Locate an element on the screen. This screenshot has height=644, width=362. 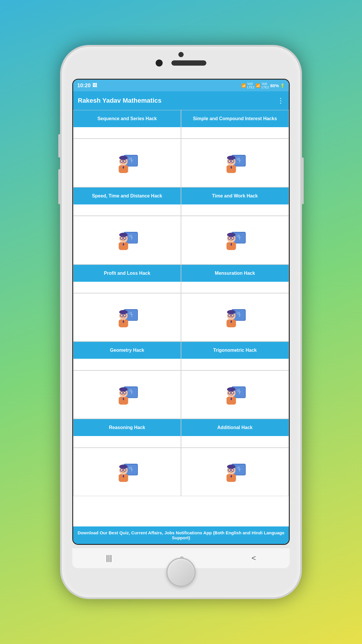
grid-item-label-8: Trigonometric Hack is located at coordinates (235, 356).